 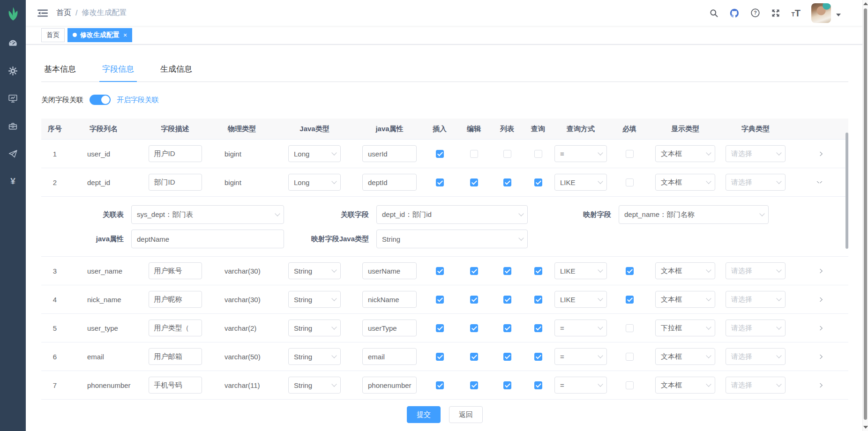 I want to click on java-field-input: nickName, so click(x=389, y=299).